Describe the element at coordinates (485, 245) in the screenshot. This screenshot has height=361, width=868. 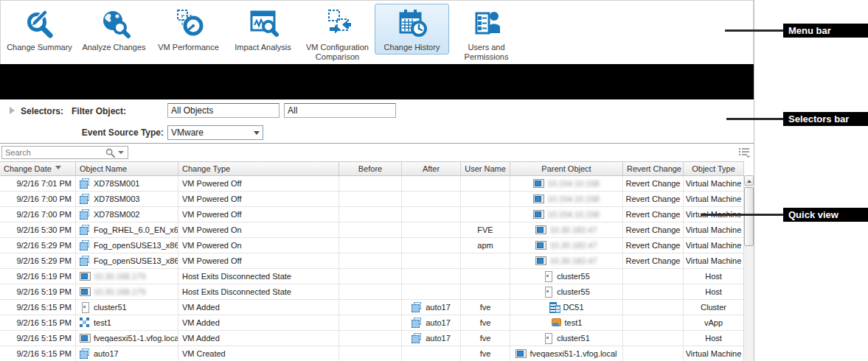
I see `cell: apm` at that location.